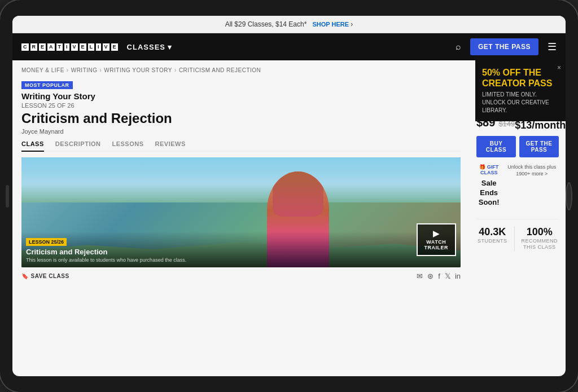  What do you see at coordinates (241, 70) in the screenshot?
I see `breadcrumb: MONEY & LIFE › WRITING › WRITING YOUR ST…` at bounding box center [241, 70].